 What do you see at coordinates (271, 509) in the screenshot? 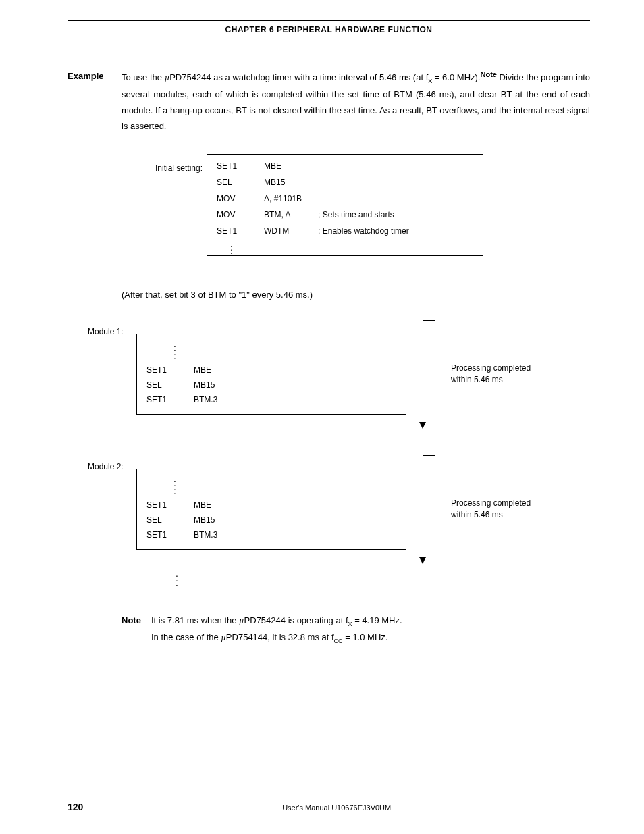
I see `module-2-code-box: .... SET1 MBE SEL MB15 SET1 BTM.3` at bounding box center [271, 509].